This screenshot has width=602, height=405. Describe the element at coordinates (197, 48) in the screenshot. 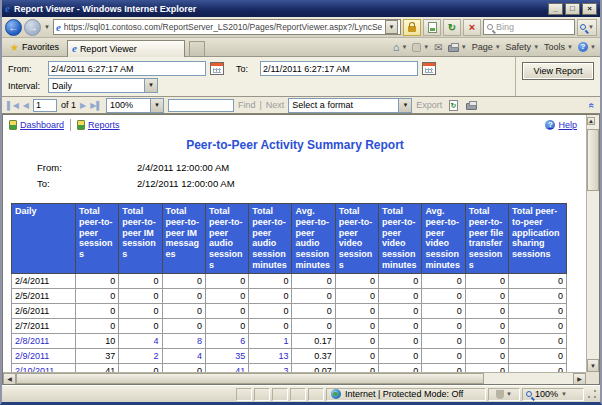

I see `new-tab-button` at that location.